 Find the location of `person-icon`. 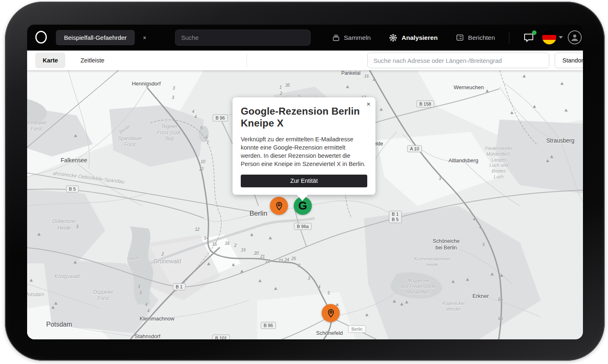

person-icon is located at coordinates (575, 37).